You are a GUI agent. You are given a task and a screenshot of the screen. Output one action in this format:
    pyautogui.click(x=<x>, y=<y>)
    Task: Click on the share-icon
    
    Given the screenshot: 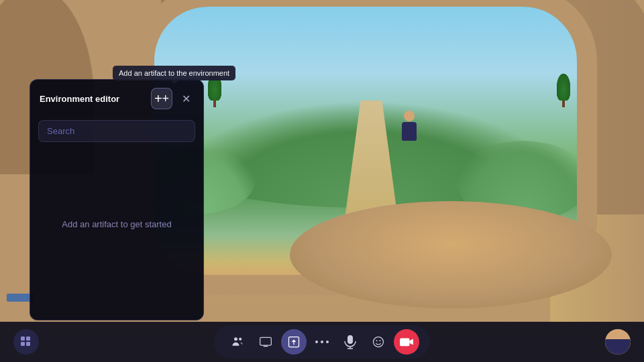 What is the action you would take?
    pyautogui.click(x=294, y=342)
    